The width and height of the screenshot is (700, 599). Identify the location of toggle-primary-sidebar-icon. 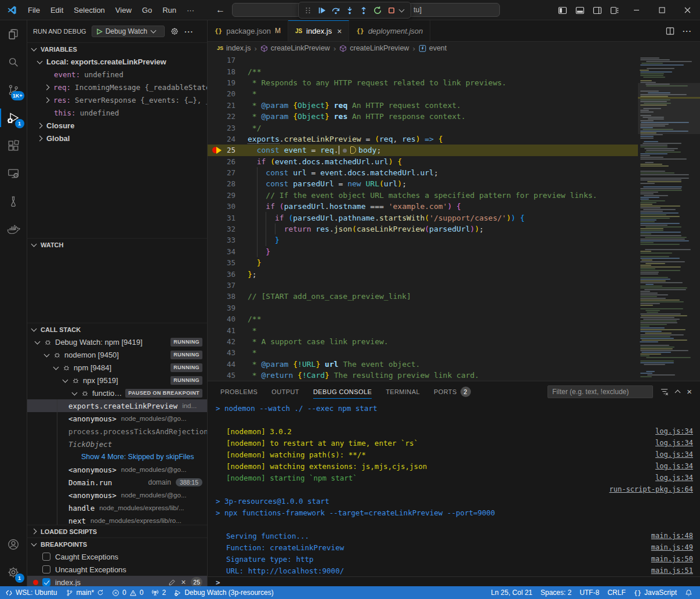
(563, 10).